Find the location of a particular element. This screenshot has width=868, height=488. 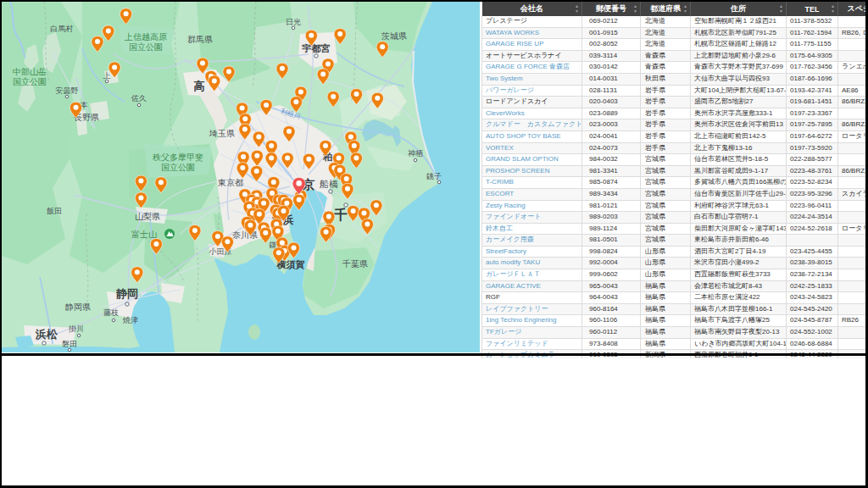

svg-text: 千 is located at coordinates (341, 215).